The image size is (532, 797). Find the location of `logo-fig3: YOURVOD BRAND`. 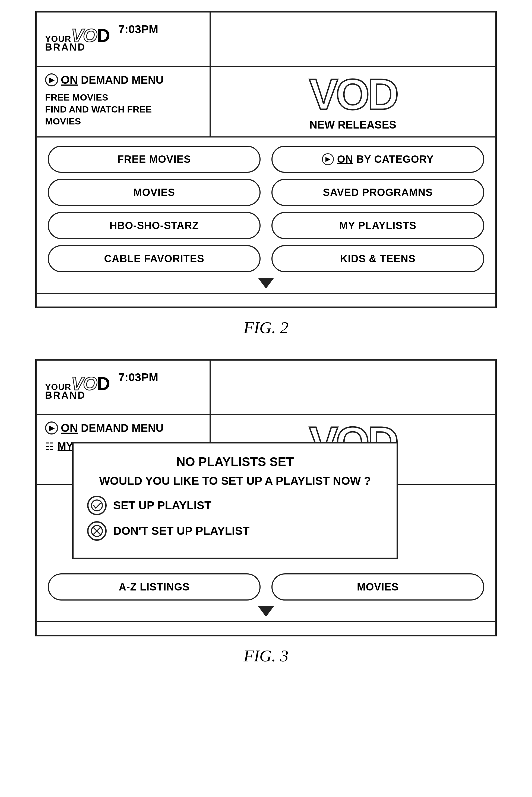

logo-fig3: YOURVOD BRAND is located at coordinates (78, 387).